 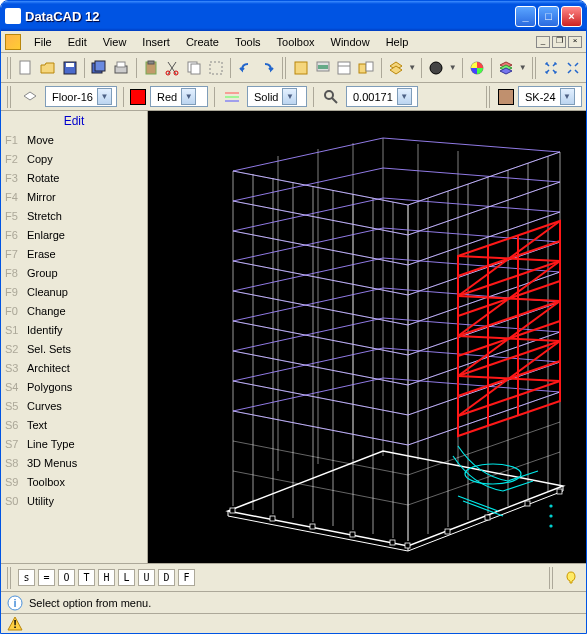 I want to click on side-item-cleanup: F9Cleanup, so click(x=74, y=292).